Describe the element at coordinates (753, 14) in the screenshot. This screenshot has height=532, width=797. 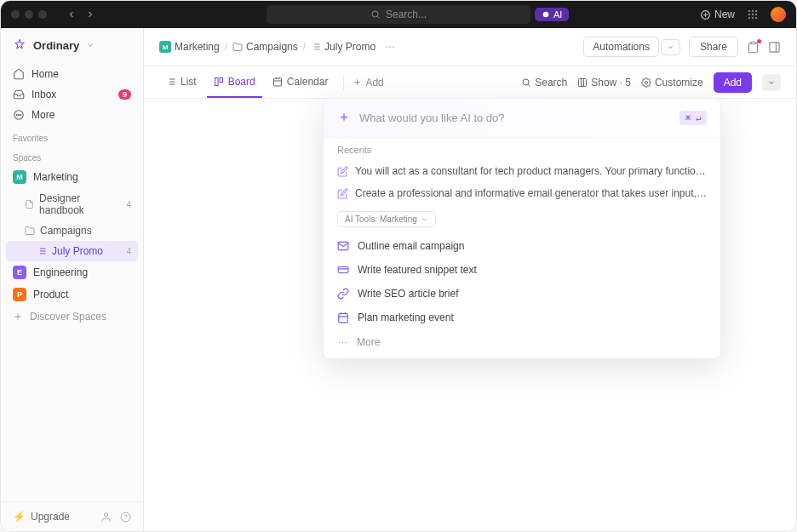
I see `grid-icon` at that location.